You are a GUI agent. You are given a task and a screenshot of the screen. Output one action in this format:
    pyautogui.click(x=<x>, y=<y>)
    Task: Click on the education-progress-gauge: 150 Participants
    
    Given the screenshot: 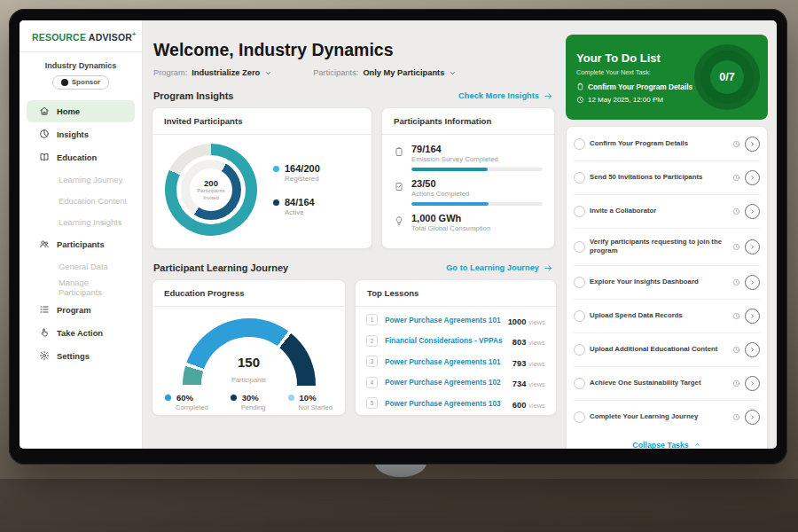 What is the action you would take?
    pyautogui.click(x=249, y=352)
    